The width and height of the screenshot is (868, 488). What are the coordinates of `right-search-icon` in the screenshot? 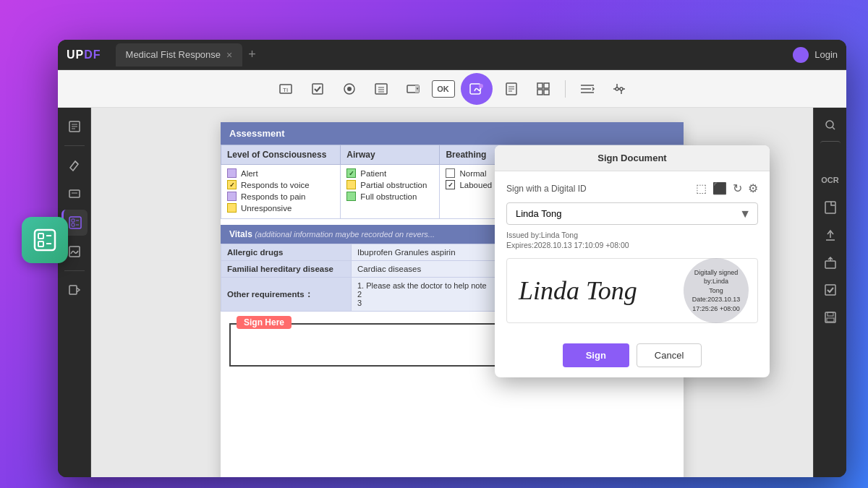 It's located at (830, 125).